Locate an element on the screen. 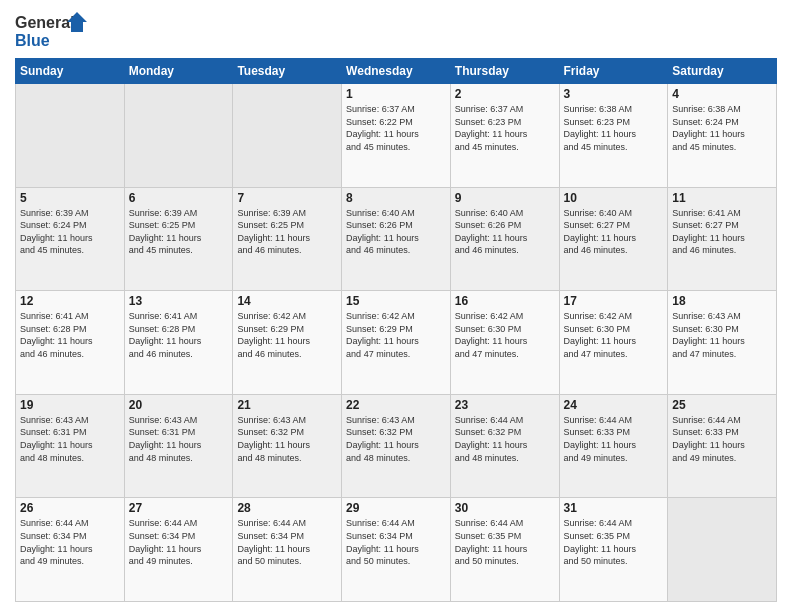  header-monday: Monday is located at coordinates (178, 72).